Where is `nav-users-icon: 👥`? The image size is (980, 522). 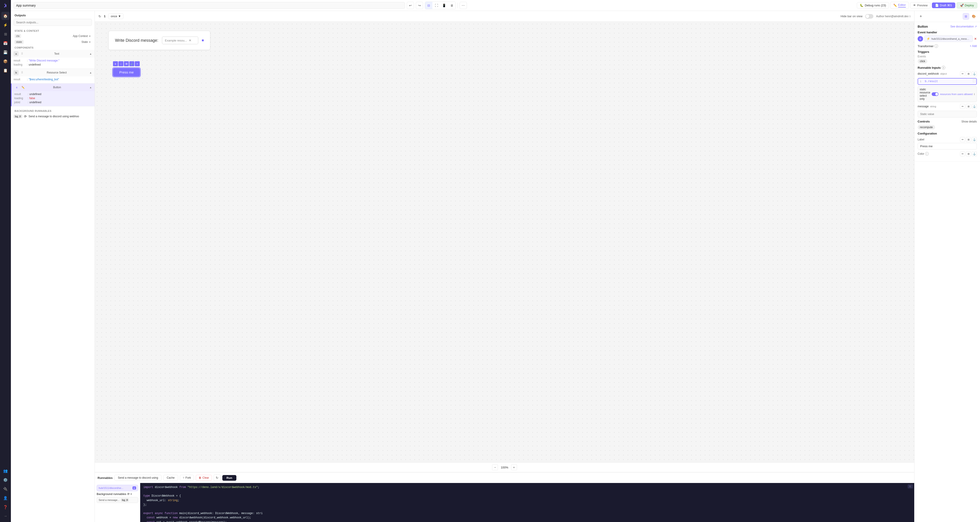
nav-users-icon: 👥 is located at coordinates (5, 471).